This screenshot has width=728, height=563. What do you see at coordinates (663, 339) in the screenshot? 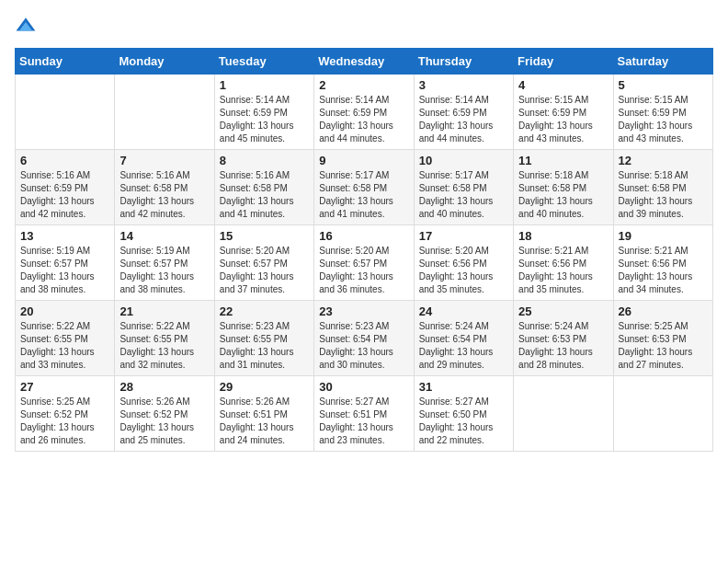
I see `calendar-cell: 26Sunrise: 5:25 AM Sunset: 6:53 PM Dayli…` at bounding box center [663, 339].